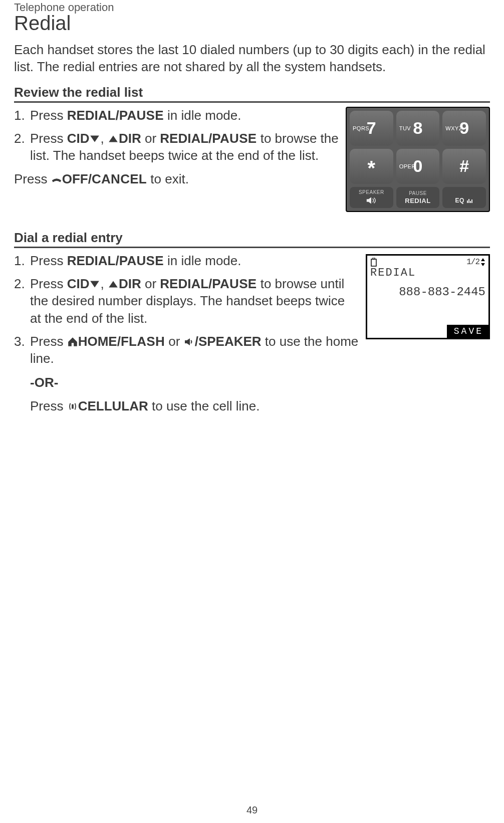 This screenshot has height=823, width=504. I want to click on key-label: PAUSE, so click(418, 193).